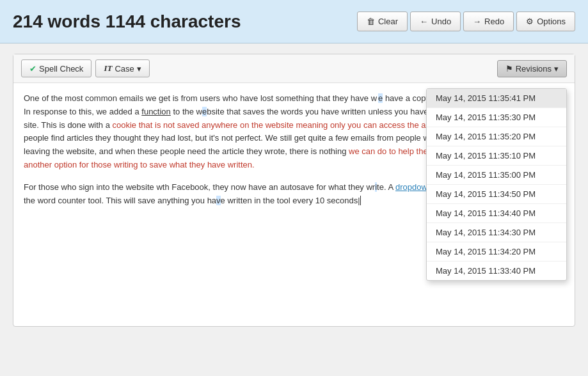 The height and width of the screenshot is (376, 588). I want to click on checkmark-icon: ✔, so click(33, 69).